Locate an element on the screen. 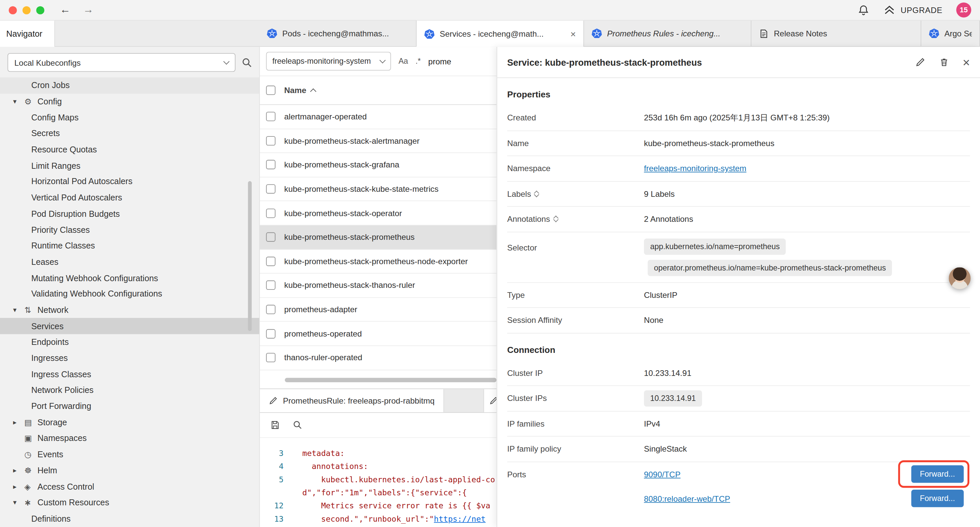  match-case-toggle: Aa is located at coordinates (403, 61).